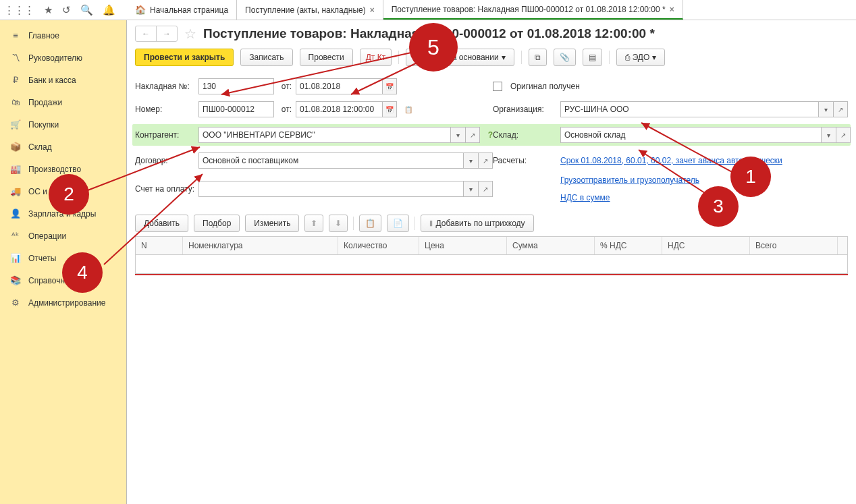 The height and width of the screenshot is (504, 856). Describe the element at coordinates (165, 109) in the screenshot. I see `number-label: Номер:` at that location.